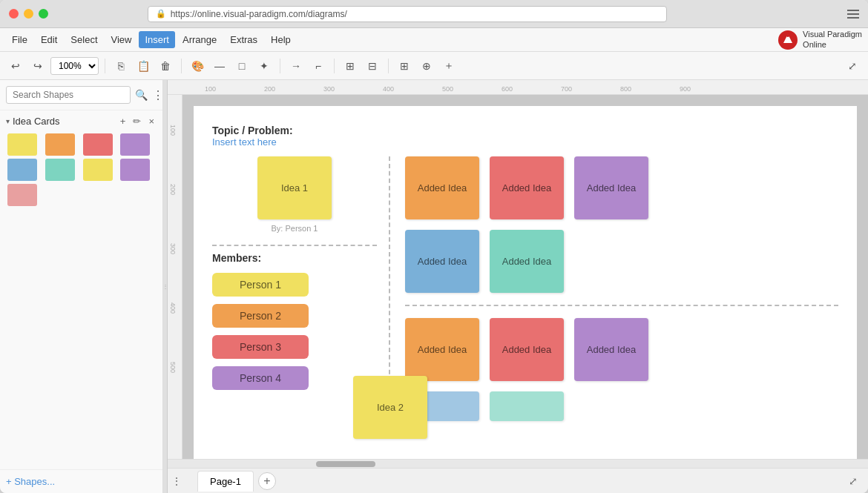 Image resolution: width=868 pixels, height=493 pixels. I want to click on line-button: —, so click(220, 66).